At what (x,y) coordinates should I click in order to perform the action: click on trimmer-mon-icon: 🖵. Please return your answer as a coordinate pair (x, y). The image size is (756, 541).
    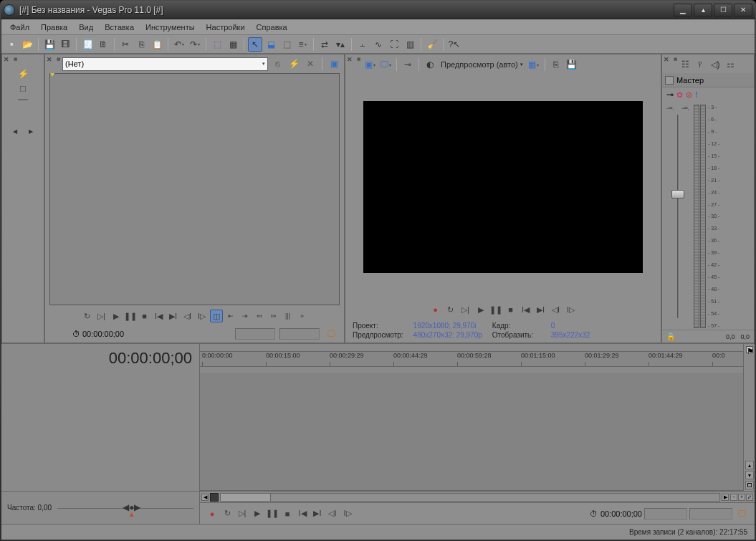
    Looking at the image, I should click on (331, 334).